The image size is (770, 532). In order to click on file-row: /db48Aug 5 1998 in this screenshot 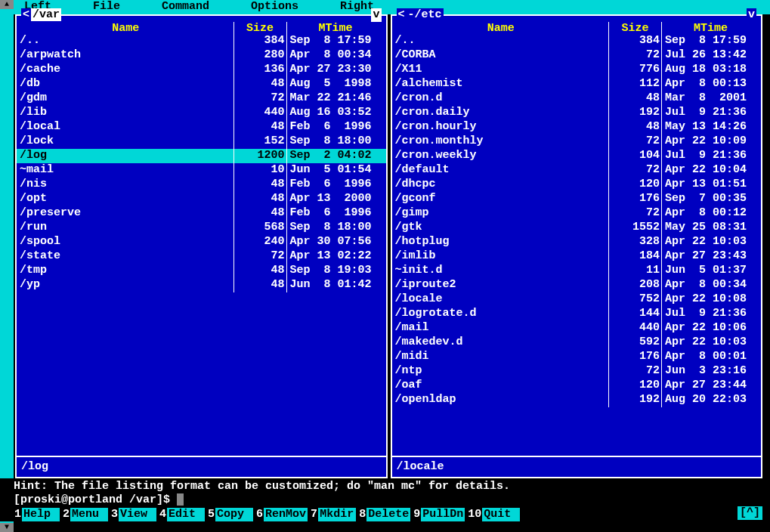, I will do `click(201, 85)`.